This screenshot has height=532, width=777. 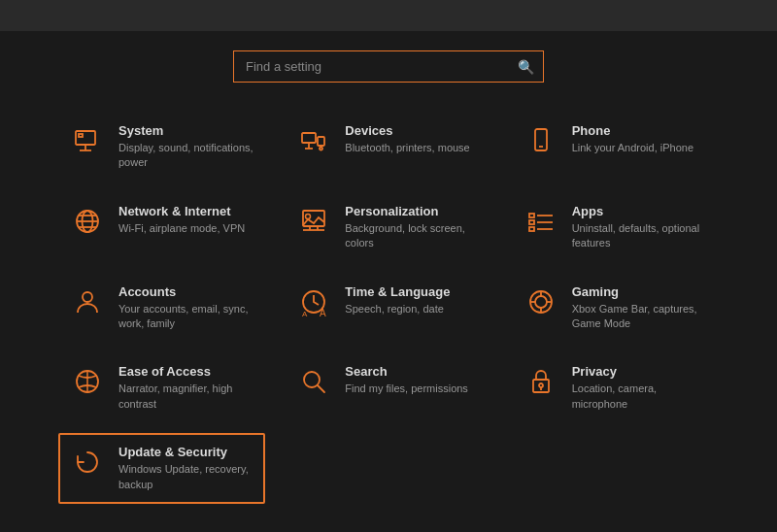 What do you see at coordinates (182, 212) in the screenshot?
I see `settings-item-title-network: Network & Internet` at bounding box center [182, 212].